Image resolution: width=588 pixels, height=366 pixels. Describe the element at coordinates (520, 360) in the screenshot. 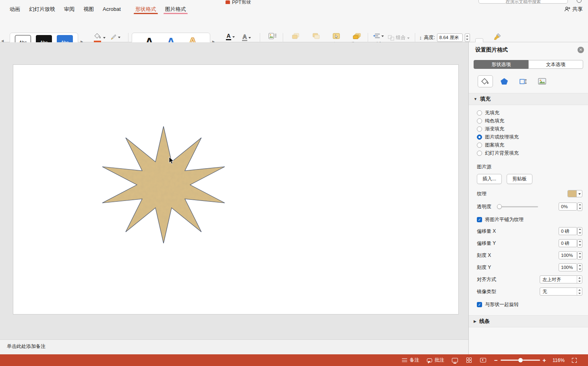

I see `zoom-slider` at that location.